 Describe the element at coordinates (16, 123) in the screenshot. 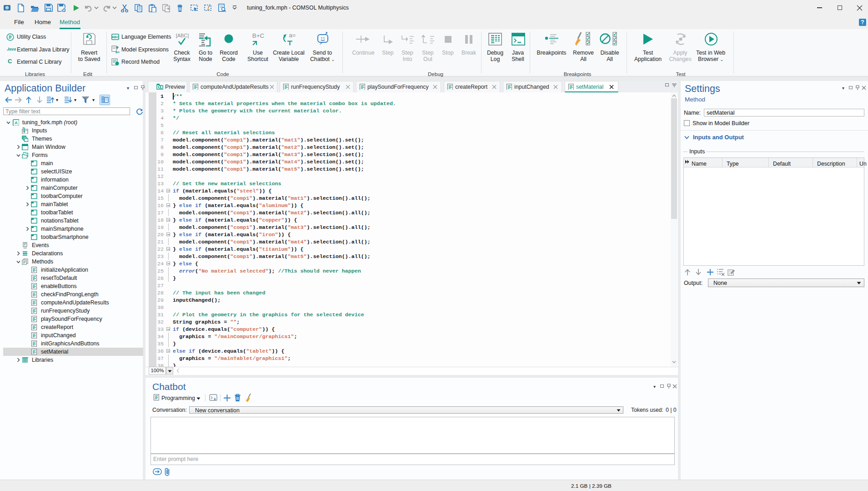

I see `svg-text: A` at that location.